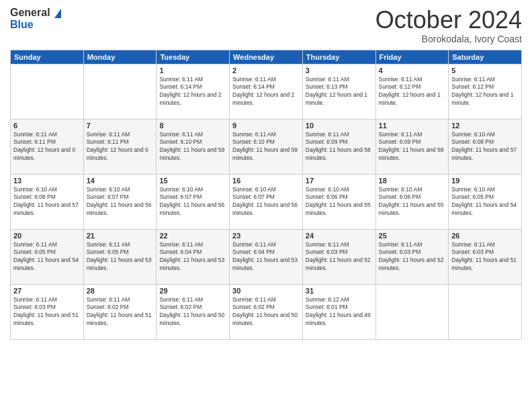 Image resolution: width=532 pixels, height=411 pixels. What do you see at coordinates (339, 146) in the screenshot?
I see `table-row: 10Sunrise: 6:11 AMSunset: 6:09 PMDayligh…` at bounding box center [339, 146].